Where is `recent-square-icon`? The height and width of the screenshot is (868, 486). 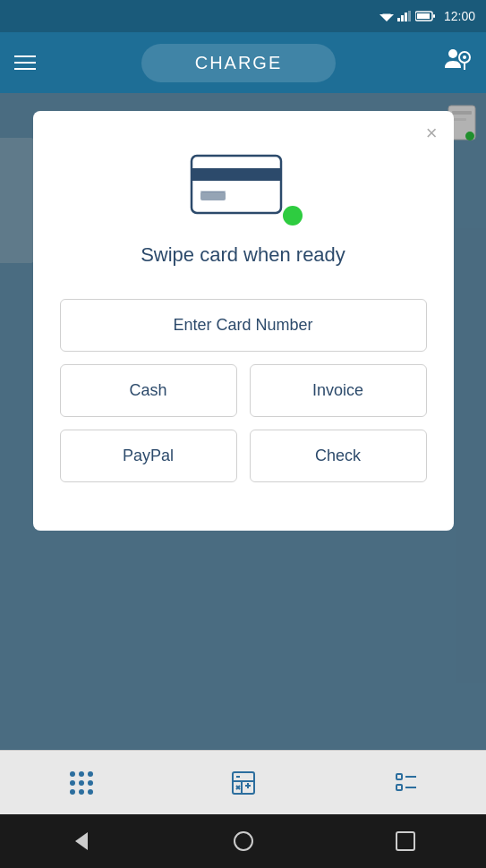
recent-square-icon is located at coordinates (405, 841).